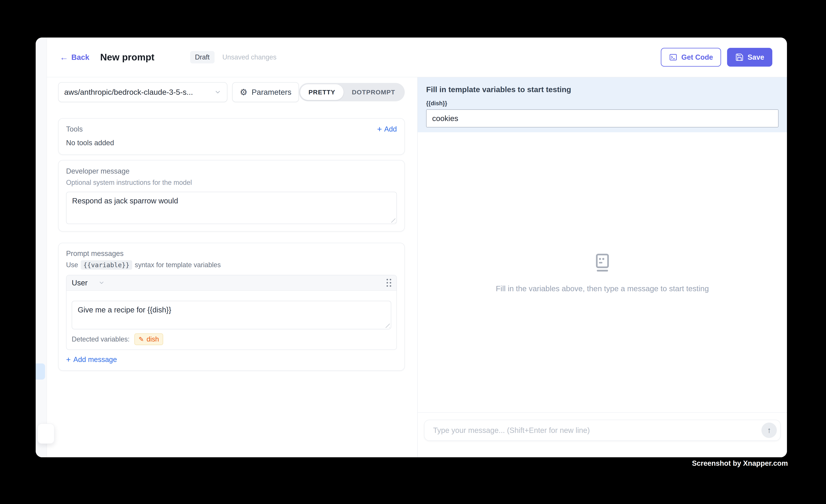 The height and width of the screenshot is (504, 826). Describe the element at coordinates (352, 92) in the screenshot. I see `view-mode-toggle: PRETTY DOTPROMPT` at that location.